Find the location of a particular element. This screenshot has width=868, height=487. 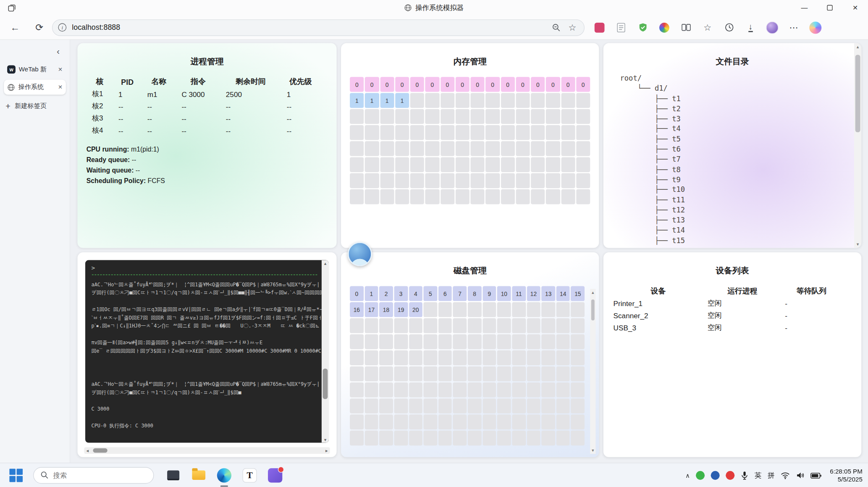

disk-scrollbar: ▲ ▼ is located at coordinates (593, 371).